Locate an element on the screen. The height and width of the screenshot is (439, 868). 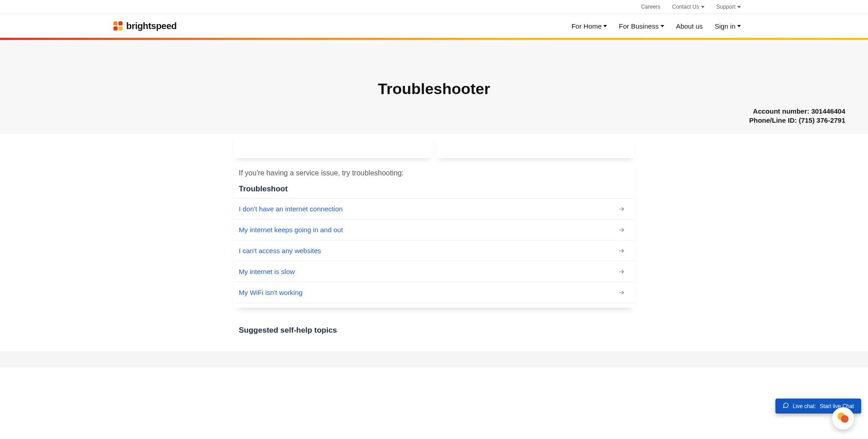
troubleshoot-row-label: My WiFi isn't working is located at coordinates (271, 293).